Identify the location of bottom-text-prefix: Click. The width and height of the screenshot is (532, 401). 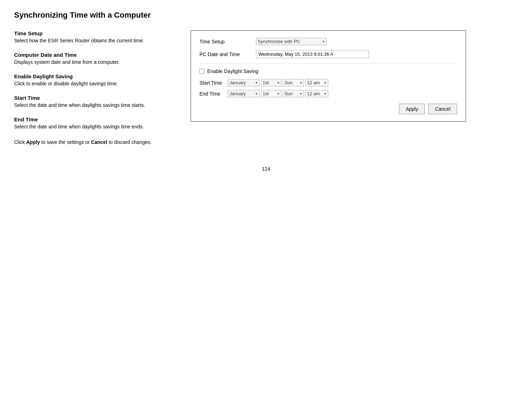
(20, 142).